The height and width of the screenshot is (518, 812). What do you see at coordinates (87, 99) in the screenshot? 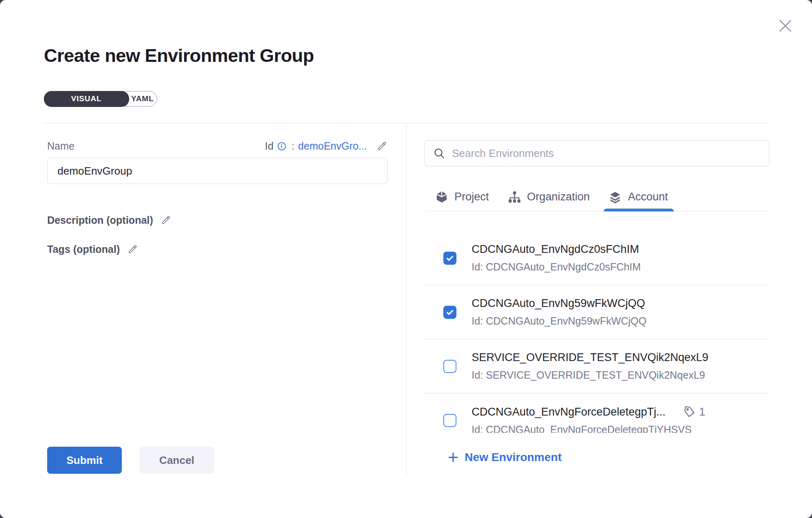
I see `tab-visual: VISUAL` at bounding box center [87, 99].